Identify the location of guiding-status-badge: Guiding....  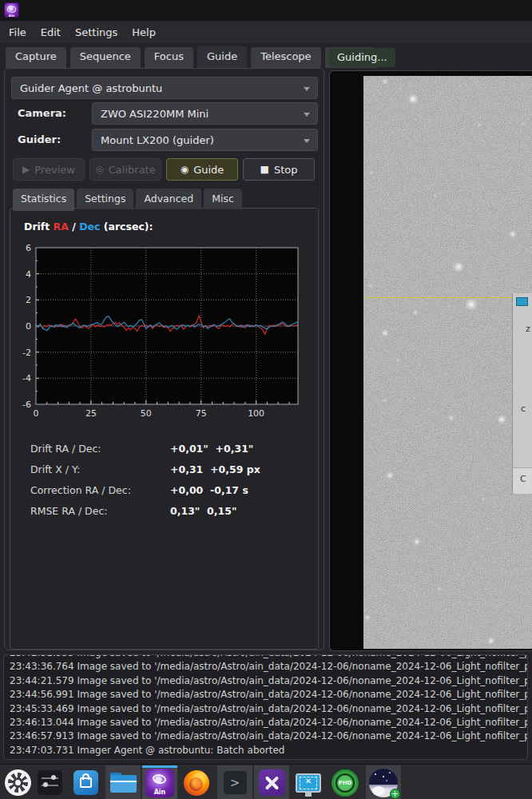
(363, 58).